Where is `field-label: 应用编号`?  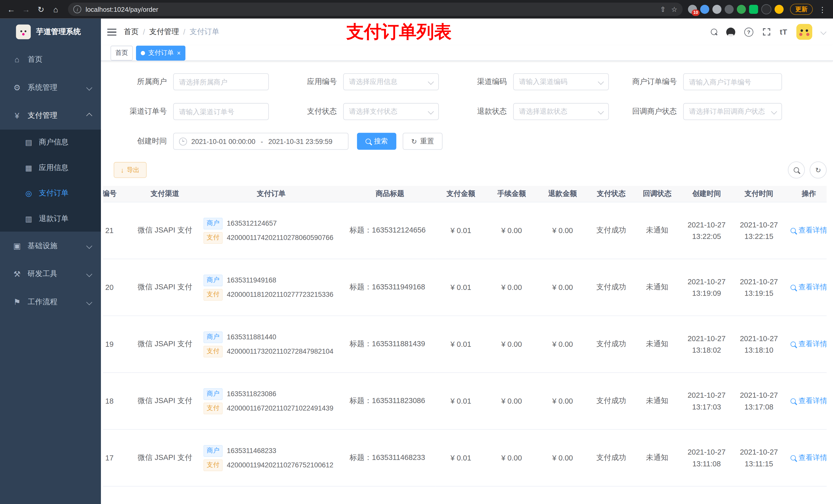
field-label: 应用编号 is located at coordinates (310, 82).